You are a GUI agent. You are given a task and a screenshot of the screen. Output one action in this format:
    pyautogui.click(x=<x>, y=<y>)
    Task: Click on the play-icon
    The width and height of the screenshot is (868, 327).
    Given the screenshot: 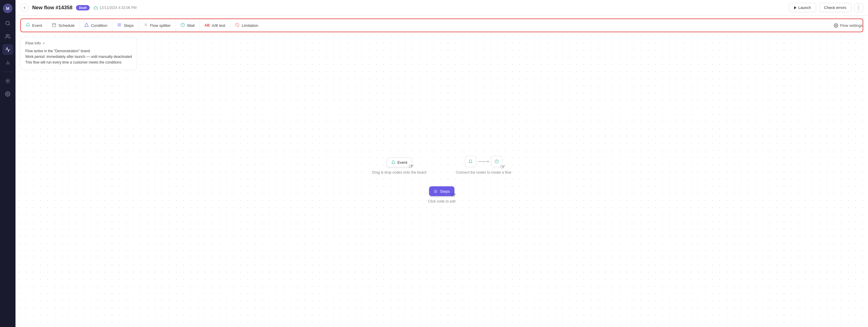 What is the action you would take?
    pyautogui.click(x=795, y=8)
    